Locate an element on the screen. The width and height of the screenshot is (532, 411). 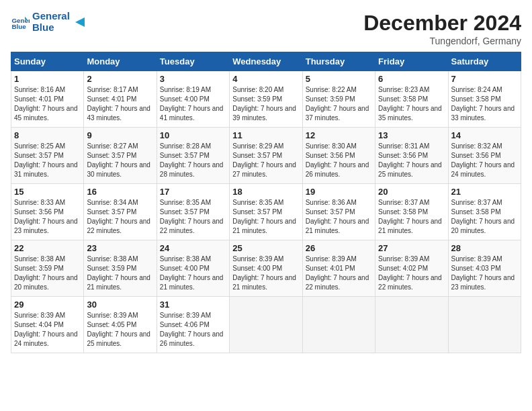
day-info: Sunrise: 8:39 AMSunset: 4:03 PMDaylight:… is located at coordinates (485, 273).